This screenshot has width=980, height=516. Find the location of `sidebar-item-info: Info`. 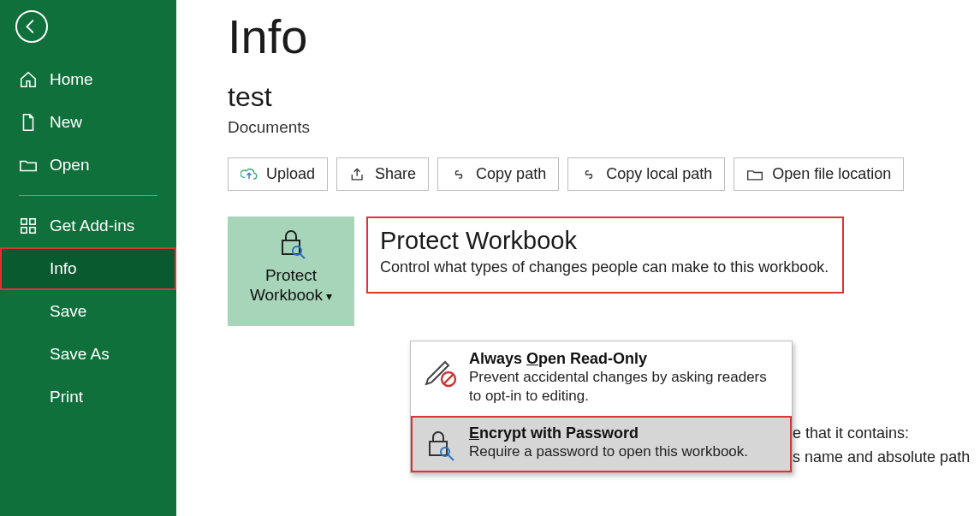

sidebar-item-info: Info is located at coordinates (88, 269).